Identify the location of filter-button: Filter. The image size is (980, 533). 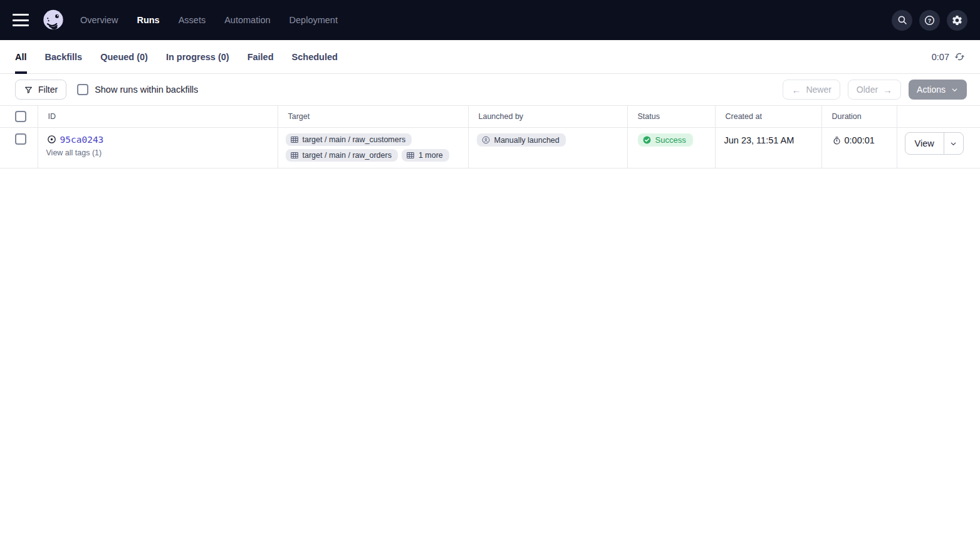
(41, 90).